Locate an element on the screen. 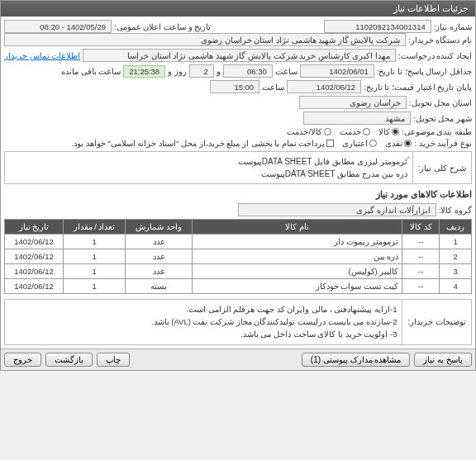 This screenshot has height=460, width=476. table-cell: 3 is located at coordinates (456, 272).